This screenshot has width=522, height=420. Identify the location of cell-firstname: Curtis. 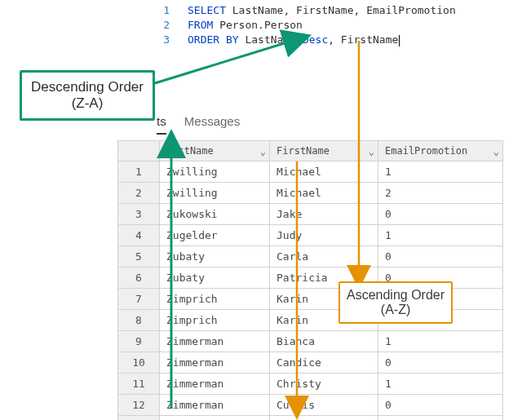
(325, 405).